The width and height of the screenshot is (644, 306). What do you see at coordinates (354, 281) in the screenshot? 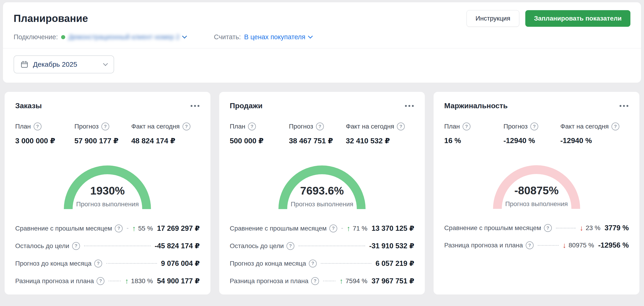
I see `trend-badge: ↑7594 %` at bounding box center [354, 281].